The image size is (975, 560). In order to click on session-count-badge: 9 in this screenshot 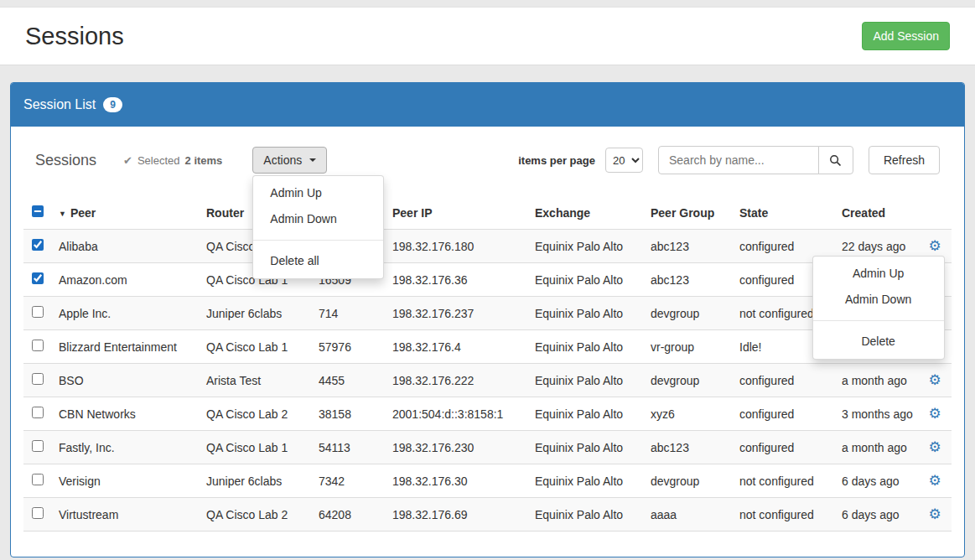, I will do `click(112, 105)`.